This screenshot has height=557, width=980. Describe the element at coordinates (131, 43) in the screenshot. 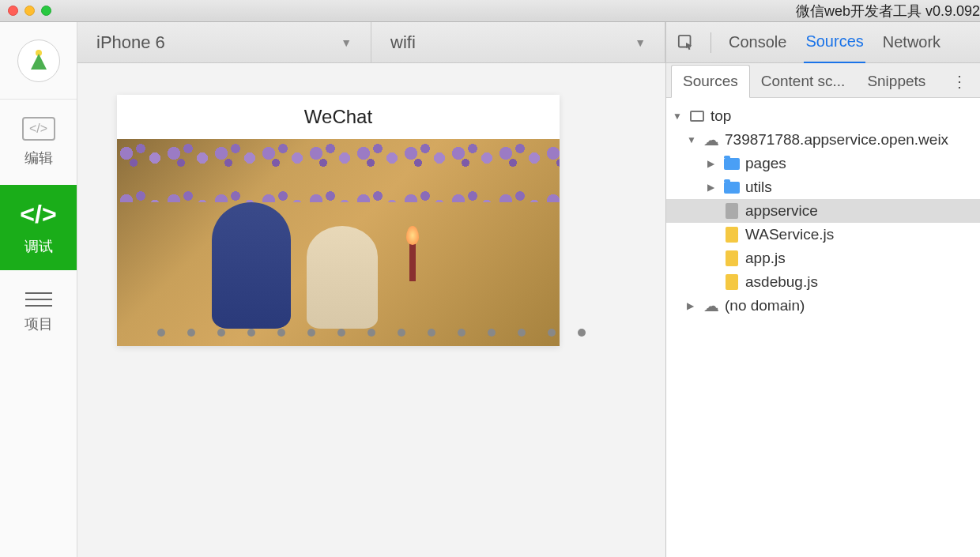

I see `device-selector-value: iPhone 6` at that location.